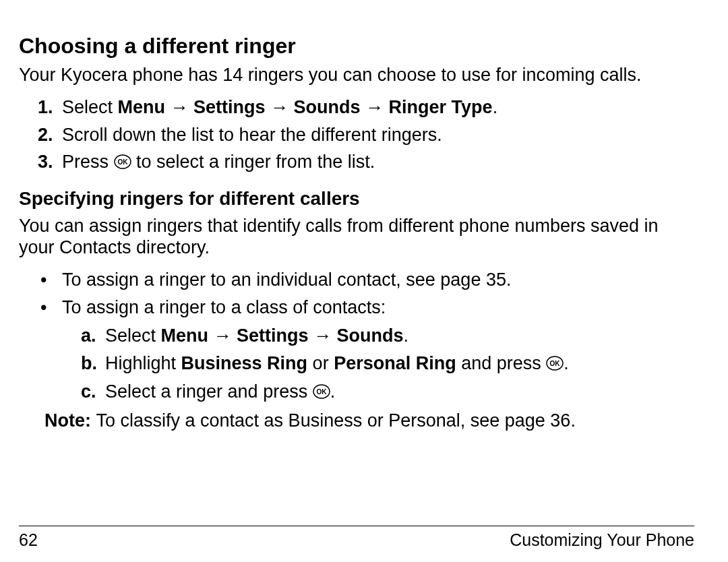 This screenshot has width=728, height=562. I want to click on bullet-1-text: To assign a ringer to an individual cont…, so click(286, 280).